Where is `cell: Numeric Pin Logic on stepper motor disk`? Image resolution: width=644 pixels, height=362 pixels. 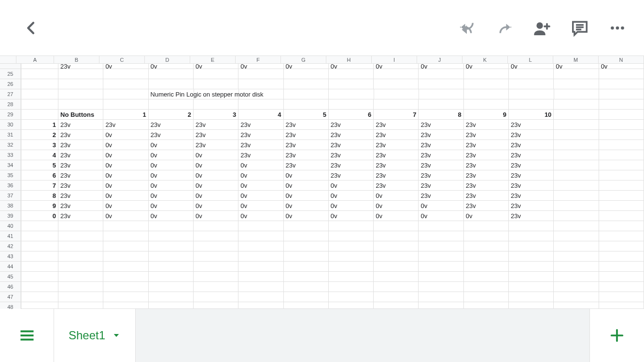 cell: Numeric Pin Logic on stepper motor disk is located at coordinates (171, 94).